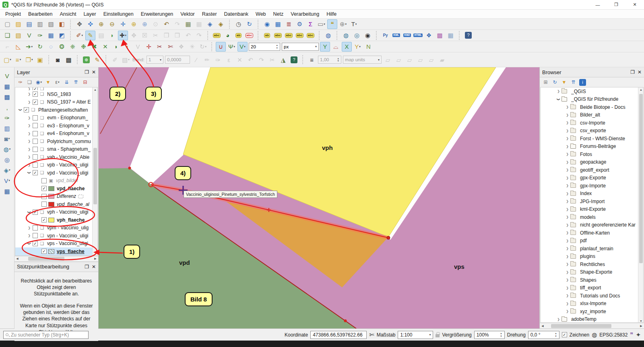 The image size is (644, 347). What do you see at coordinates (592, 170) in the screenshot?
I see `browser-tree-row: ❯geotiff_export` at bounding box center [592, 170].